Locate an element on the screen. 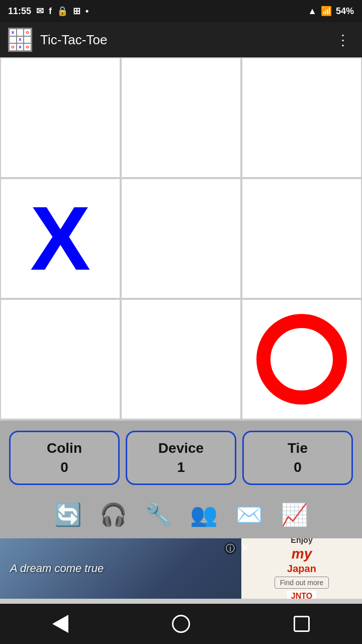 The width and height of the screenshot is (362, 644). back-icon is located at coordinates (60, 624).